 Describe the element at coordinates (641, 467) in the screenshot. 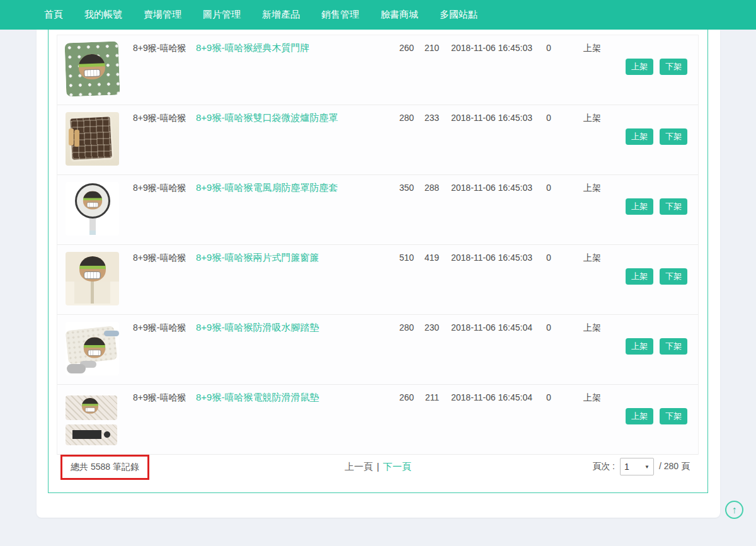

I see `page-jumper: 頁次 : 1 ▼ / 280 頁` at that location.